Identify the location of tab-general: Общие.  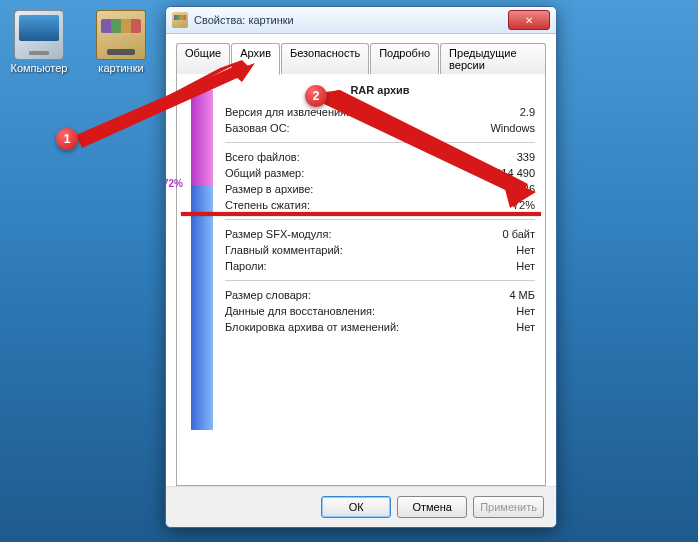
(203, 58).